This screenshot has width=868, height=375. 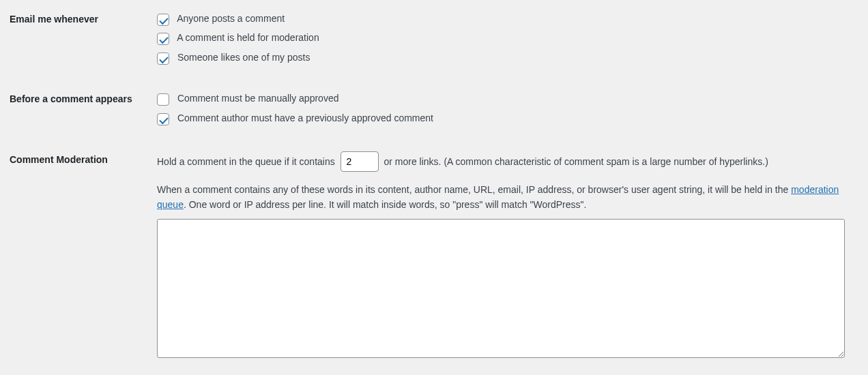 What do you see at coordinates (385, 205) in the screenshot?
I see `moderation-desc-post: . One word or IP address per line. It wi…` at bounding box center [385, 205].